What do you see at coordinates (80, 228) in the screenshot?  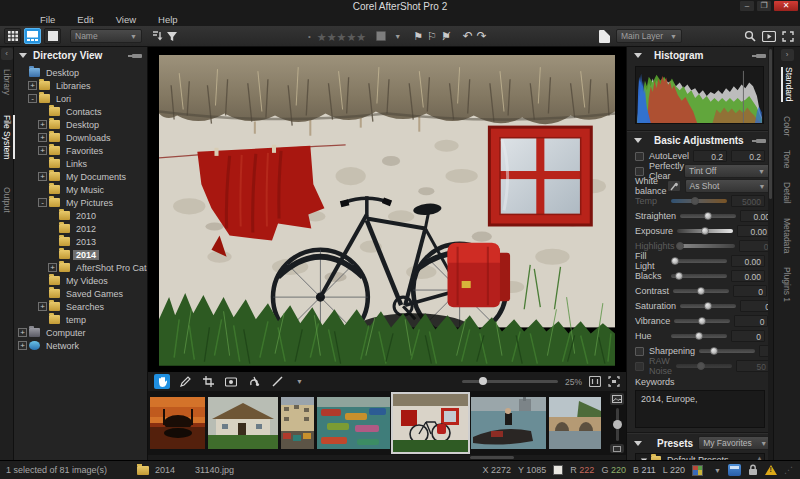 I see `tree-item-2012: +2012` at bounding box center [80, 228].